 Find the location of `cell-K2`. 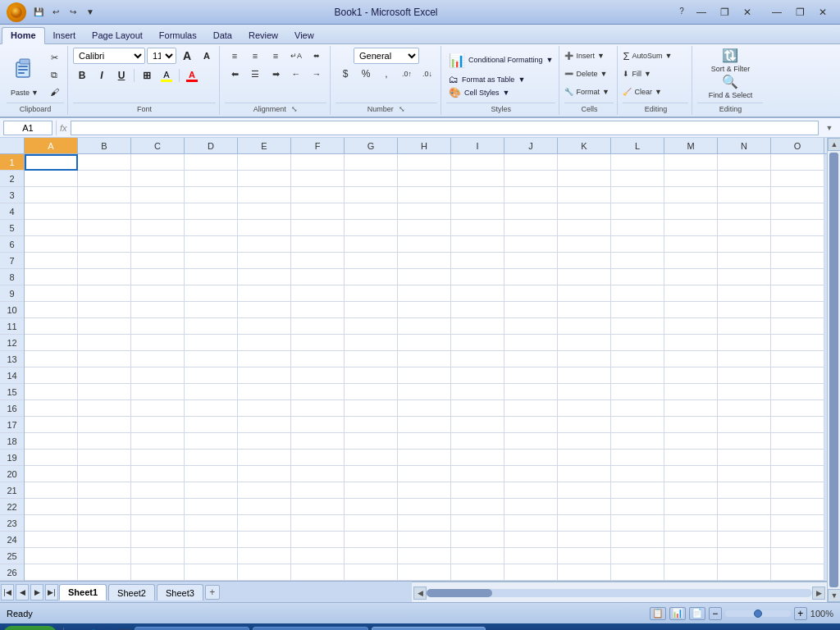

cell-K2 is located at coordinates (584, 179).